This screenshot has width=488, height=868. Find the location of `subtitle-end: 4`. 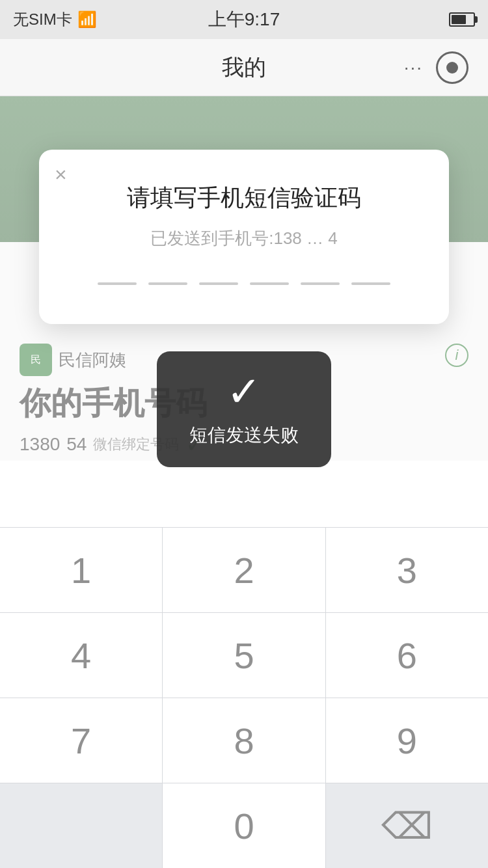

subtitle-end: 4 is located at coordinates (332, 238).